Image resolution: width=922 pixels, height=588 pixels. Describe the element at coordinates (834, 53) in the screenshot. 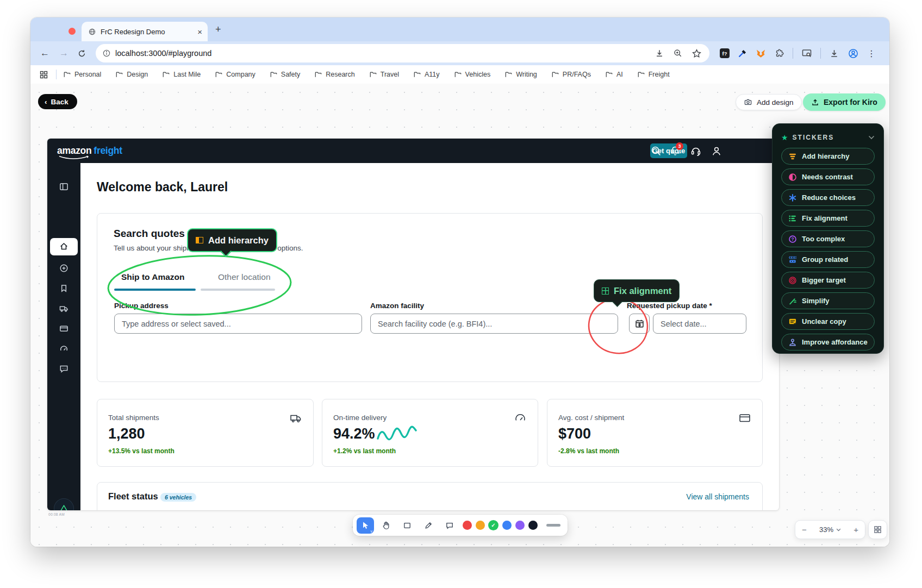

I see `downloads-toolbar-icon` at that location.